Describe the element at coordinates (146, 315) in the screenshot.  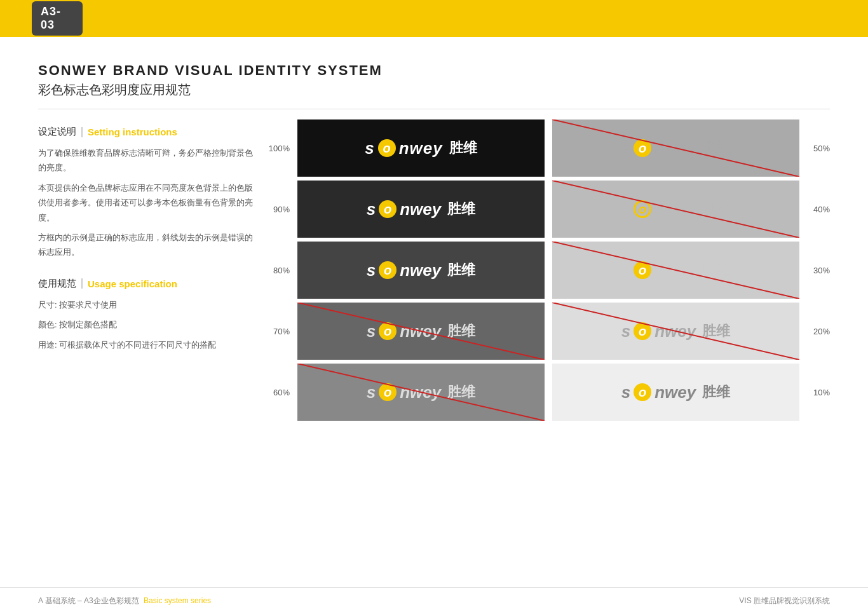
I see `usage-section: 使用规范 Usage specification 尺寸: 按要求尺寸使用 颜色:…` at that location.